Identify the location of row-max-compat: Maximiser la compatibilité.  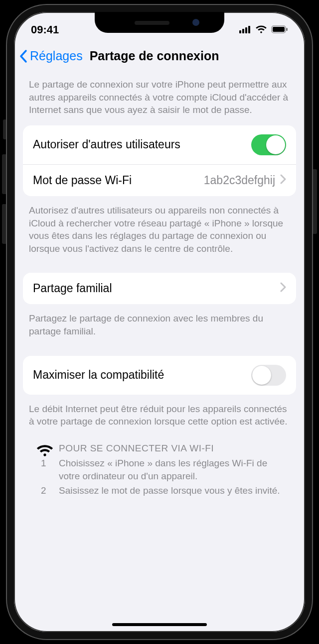
(160, 375).